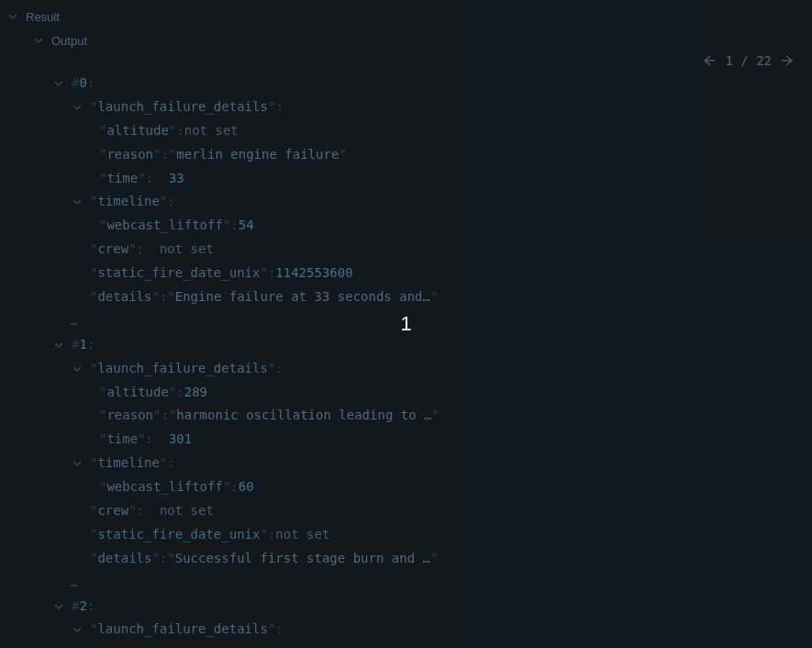 Image resolution: width=812 pixels, height=648 pixels. What do you see at coordinates (406, 15) in the screenshot?
I see `result-header: Result` at bounding box center [406, 15].